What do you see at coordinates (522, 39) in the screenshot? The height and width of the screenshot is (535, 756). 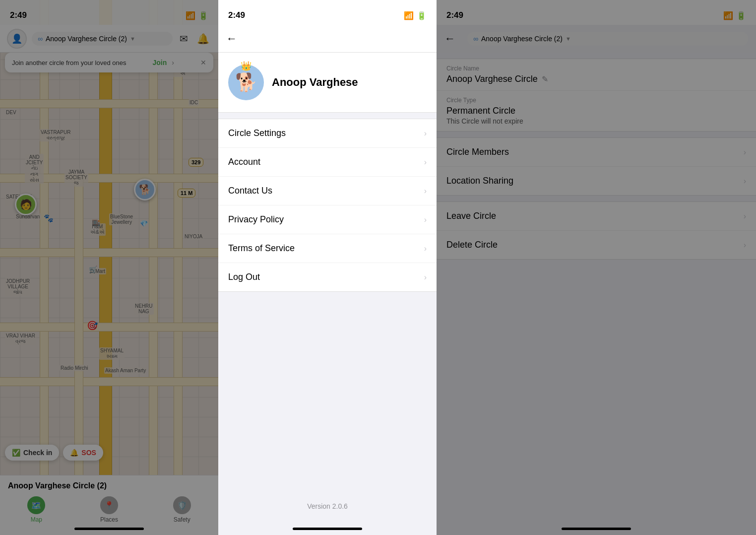 I see `settings-circle-name: Anoop Varghese Circle (2)` at bounding box center [522, 39].